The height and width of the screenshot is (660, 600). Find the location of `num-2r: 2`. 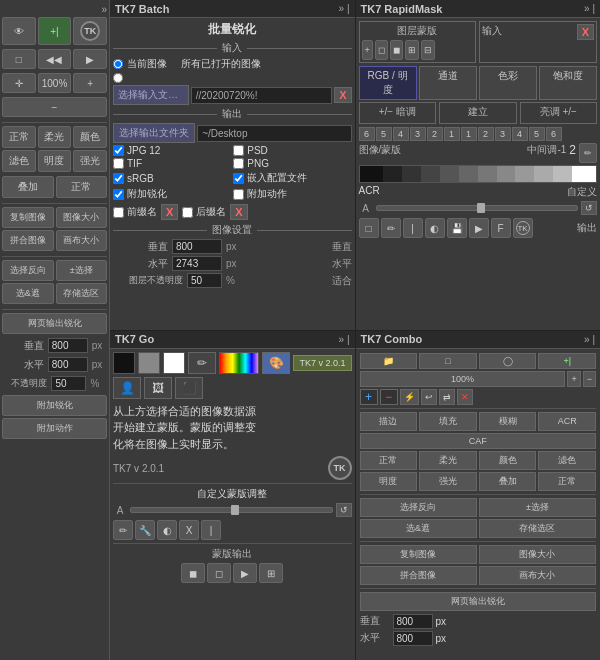

num-2r: 2 is located at coordinates (486, 134).